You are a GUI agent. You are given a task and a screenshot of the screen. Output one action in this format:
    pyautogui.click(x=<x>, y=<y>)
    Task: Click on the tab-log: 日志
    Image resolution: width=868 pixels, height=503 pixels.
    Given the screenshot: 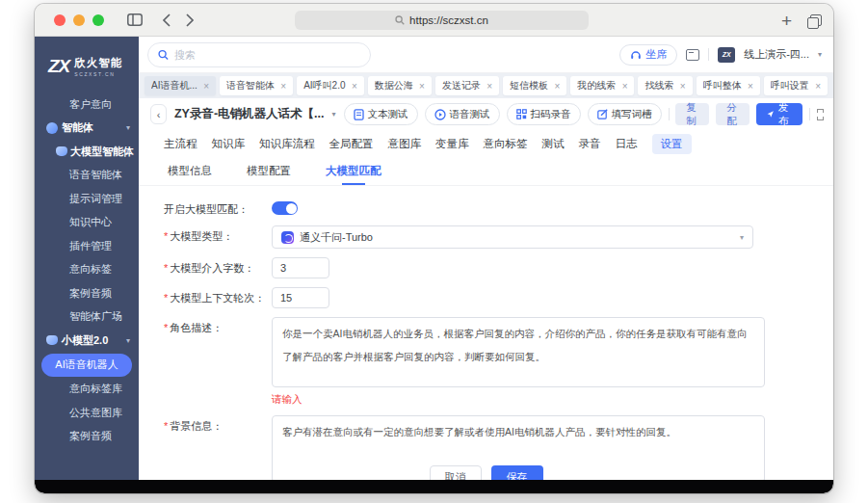 What is the action you would take?
    pyautogui.click(x=626, y=145)
    